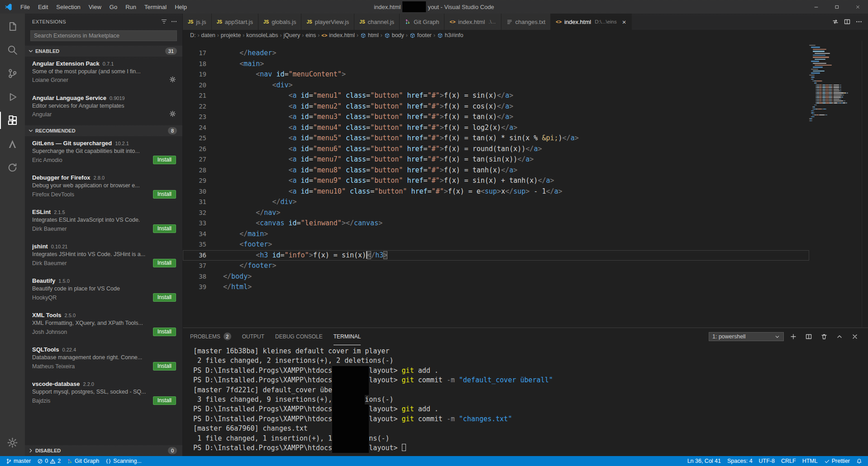 Image resolution: width=868 pixels, height=466 pixels. Describe the element at coordinates (496, 213) in the screenshot. I see `code-line-32: 32 </nav>` at that location.